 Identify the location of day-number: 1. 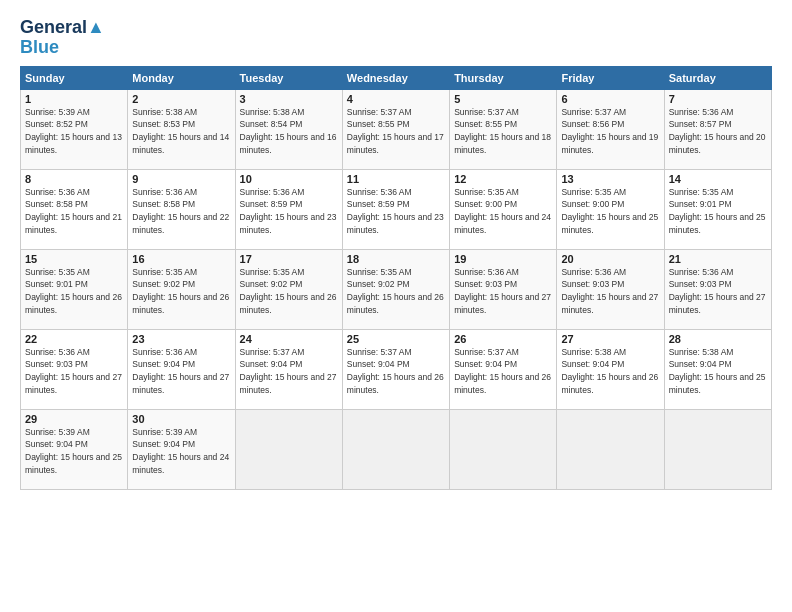
(74, 99).